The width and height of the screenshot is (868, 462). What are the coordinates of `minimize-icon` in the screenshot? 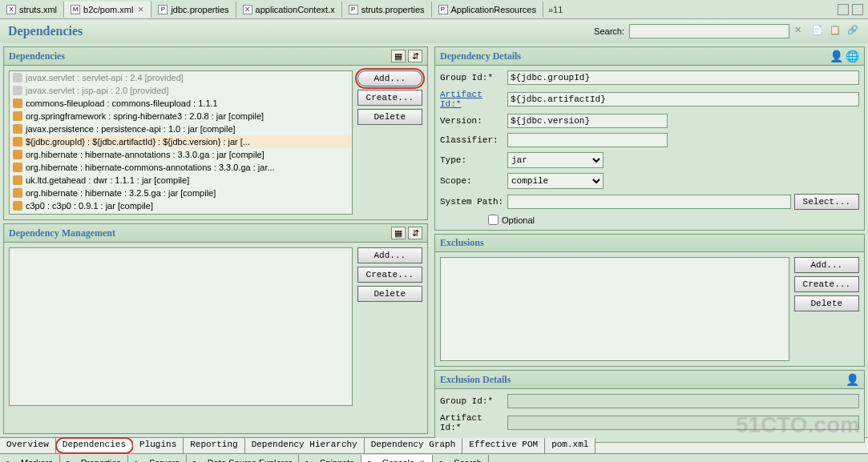 It's located at (843, 10).